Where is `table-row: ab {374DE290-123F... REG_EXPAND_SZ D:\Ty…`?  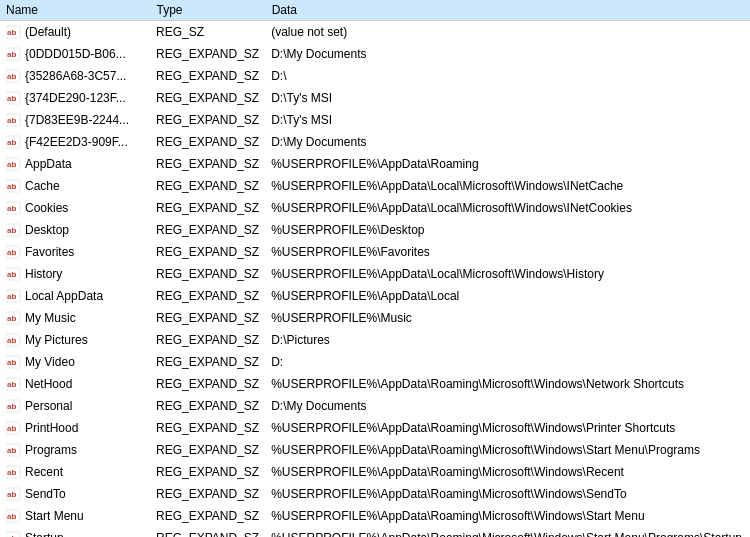
table-row: ab {374DE290-123F... REG_EXPAND_SZ D:\Ty… is located at coordinates (375, 98).